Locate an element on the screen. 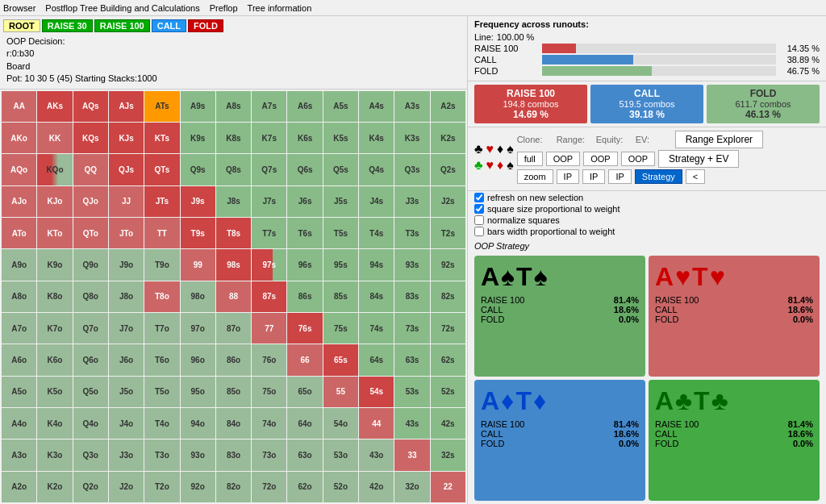  grid-cell: K4o is located at coordinates (55, 423).